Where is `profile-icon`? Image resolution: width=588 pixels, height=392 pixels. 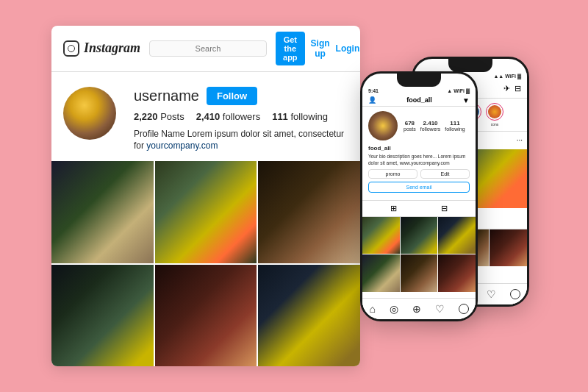 profile-icon is located at coordinates (515, 294).